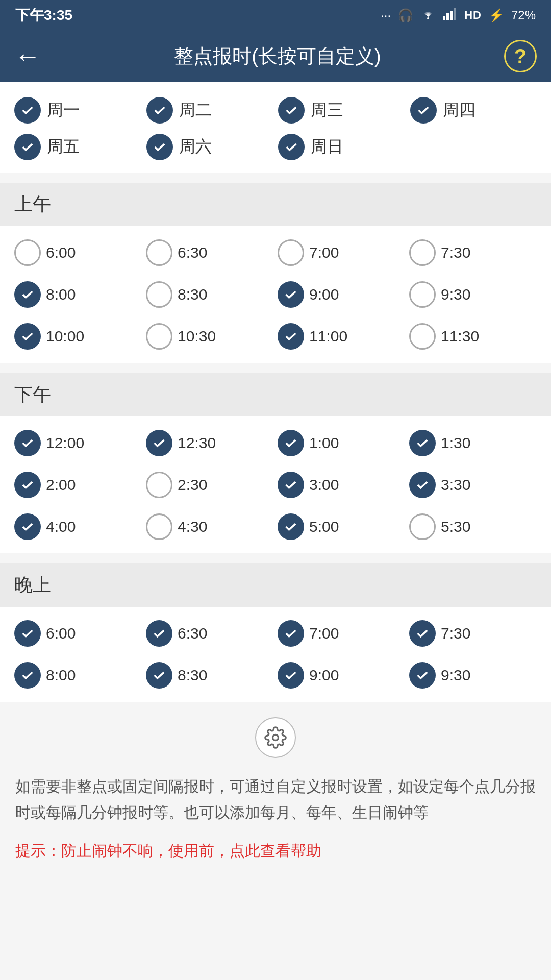  Describe the element at coordinates (291, 110) in the screenshot. I see `day-check-wed` at that location.